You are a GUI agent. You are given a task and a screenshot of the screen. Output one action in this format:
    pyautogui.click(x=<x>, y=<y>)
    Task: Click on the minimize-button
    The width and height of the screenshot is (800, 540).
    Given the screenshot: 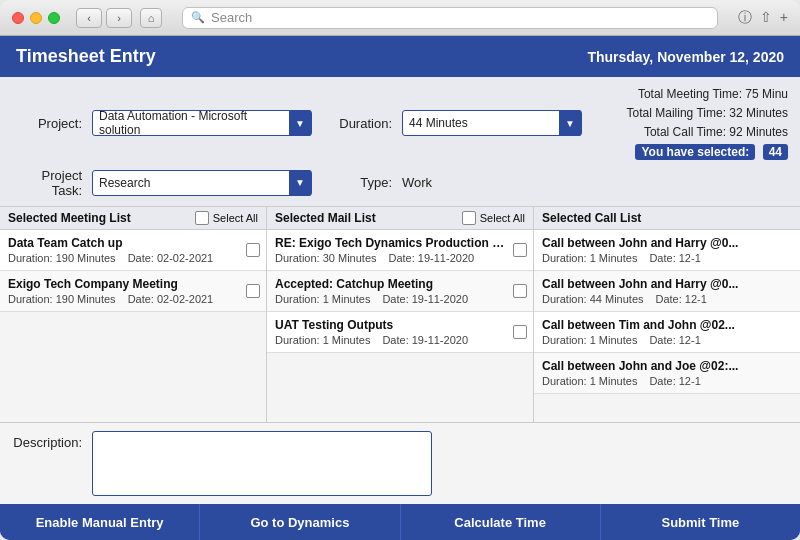 What is the action you would take?
    pyautogui.click(x=36, y=18)
    